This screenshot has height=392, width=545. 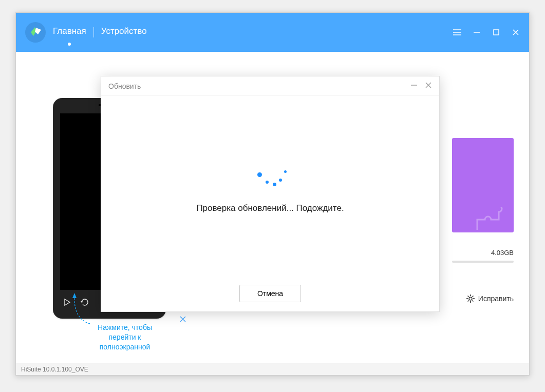 I want to click on menu-icon, so click(x=457, y=32).